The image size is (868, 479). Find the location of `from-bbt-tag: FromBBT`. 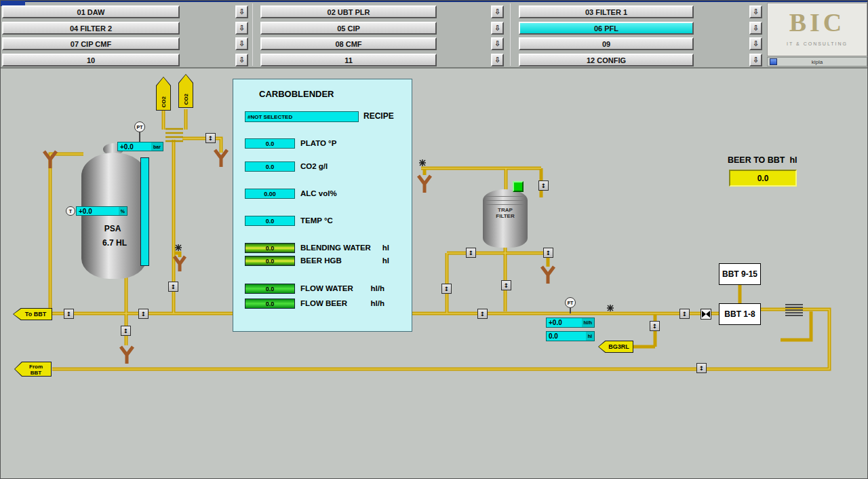

from-bbt-tag: FromBBT is located at coordinates (33, 369).